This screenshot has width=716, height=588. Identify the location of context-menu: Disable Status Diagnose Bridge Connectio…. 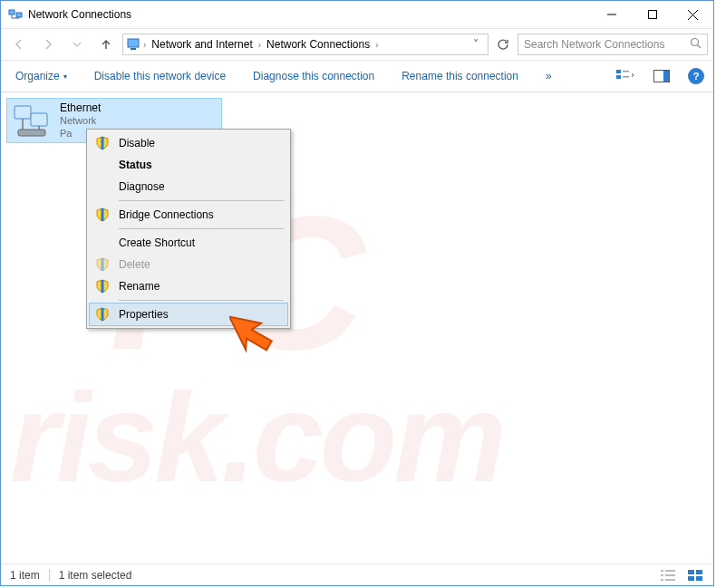
(189, 228).